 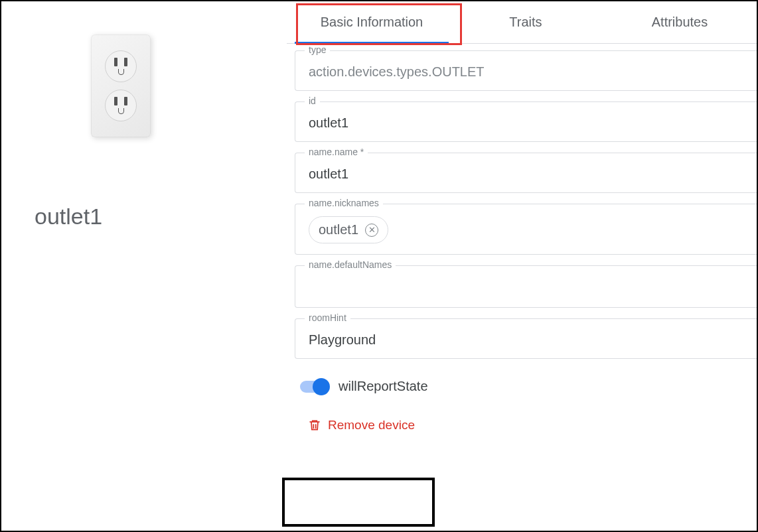 I want to click on remove-device-label: Remove device, so click(x=372, y=425).